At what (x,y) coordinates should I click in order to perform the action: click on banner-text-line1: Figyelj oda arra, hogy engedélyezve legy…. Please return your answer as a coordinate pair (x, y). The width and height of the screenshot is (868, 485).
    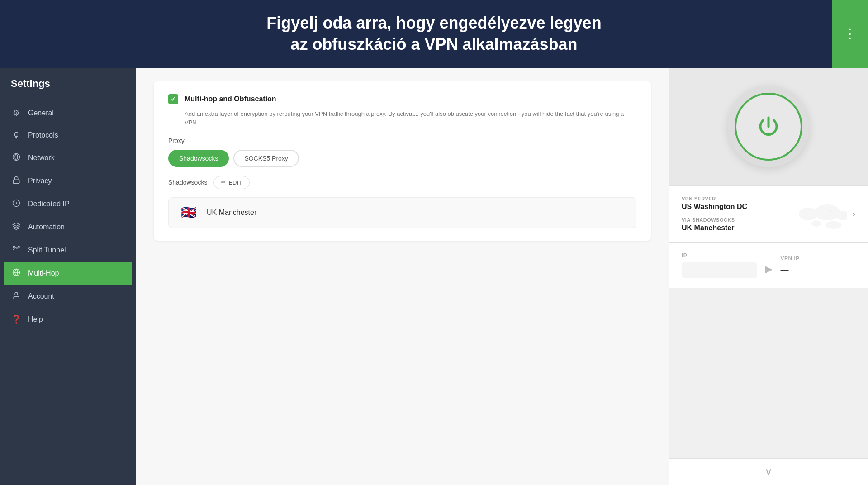
    Looking at the image, I should click on (434, 23).